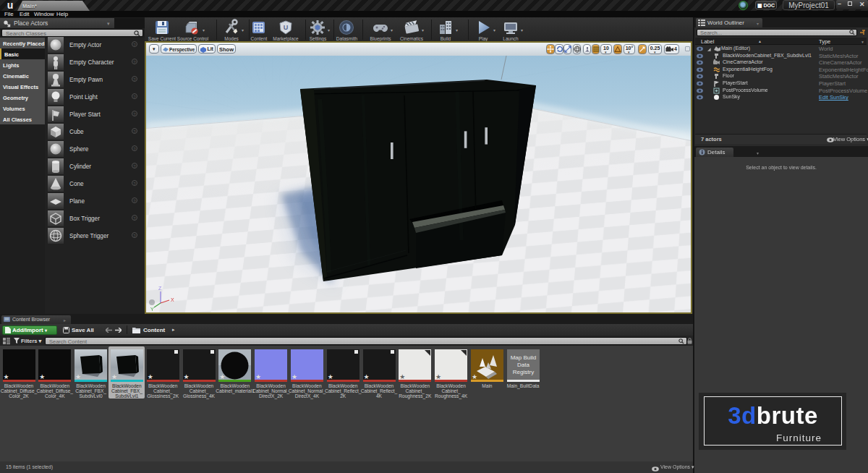 The image size is (868, 473). What do you see at coordinates (161, 288) in the screenshot?
I see `svg-text: Z` at bounding box center [161, 288].